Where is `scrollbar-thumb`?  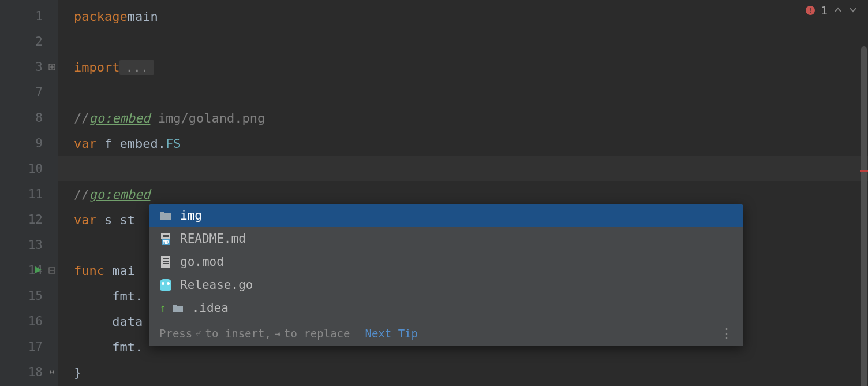 scrollbar-thumb is located at coordinates (864, 216).